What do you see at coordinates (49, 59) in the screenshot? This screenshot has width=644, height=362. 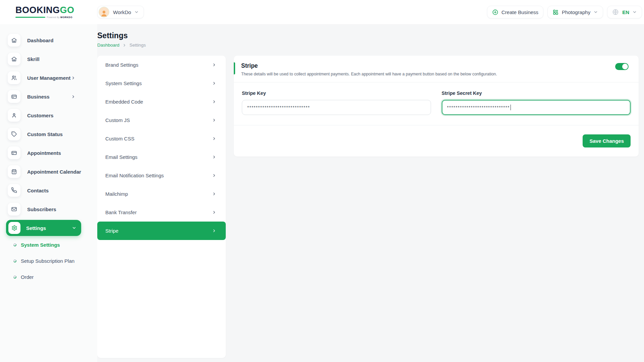 I see `sidebar-item-skrill: Skrill` at bounding box center [49, 59].